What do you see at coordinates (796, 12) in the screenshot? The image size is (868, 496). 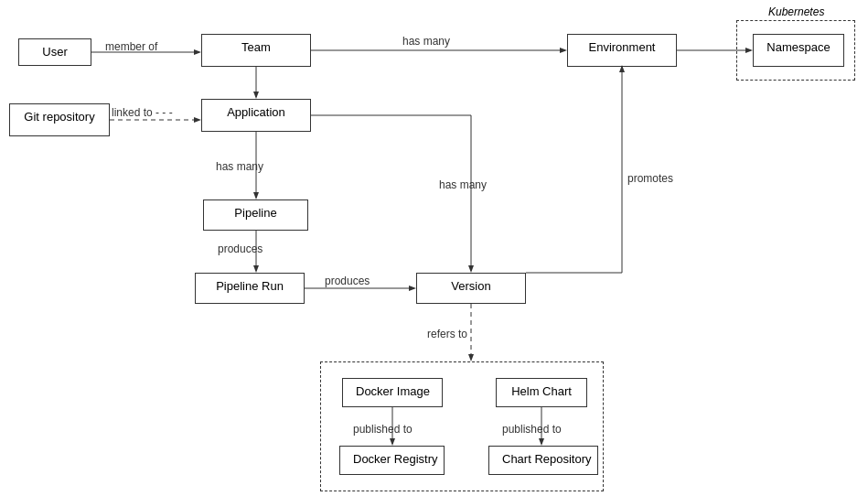 I see `kubernetes-label: Kubernetes` at bounding box center [796, 12].